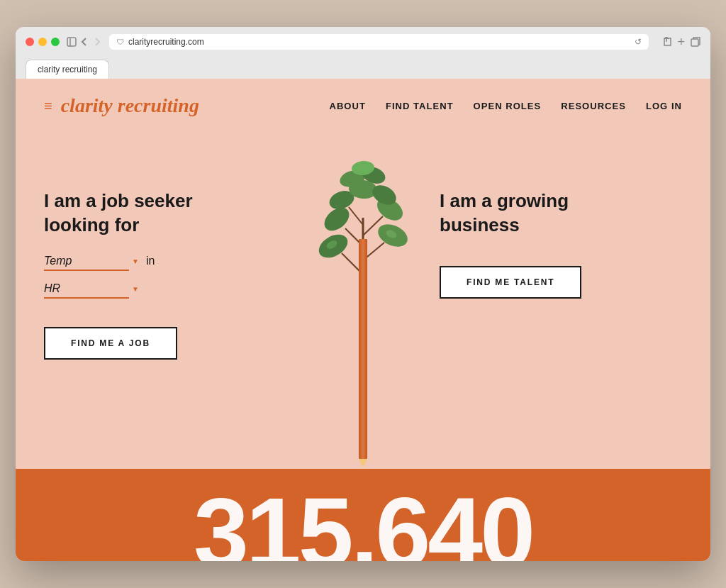  What do you see at coordinates (67, 70) in the screenshot?
I see `active-tab: clarity recruiting` at bounding box center [67, 70].